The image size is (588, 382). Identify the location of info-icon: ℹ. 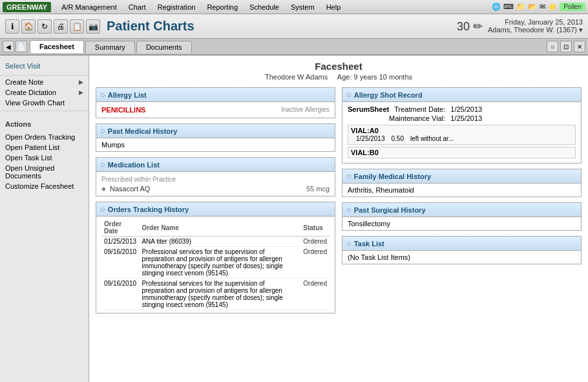
(12, 27).